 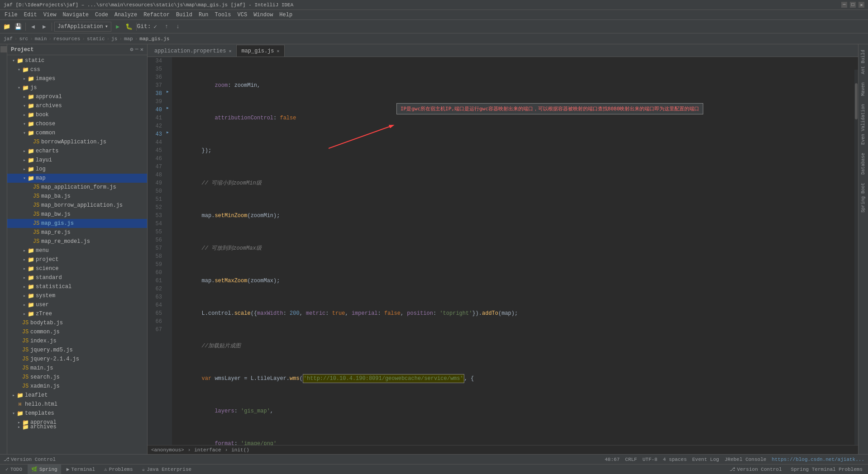 What do you see at coordinates (167, 27) in the screenshot?
I see `git-push-btn: ↑` at bounding box center [167, 27].